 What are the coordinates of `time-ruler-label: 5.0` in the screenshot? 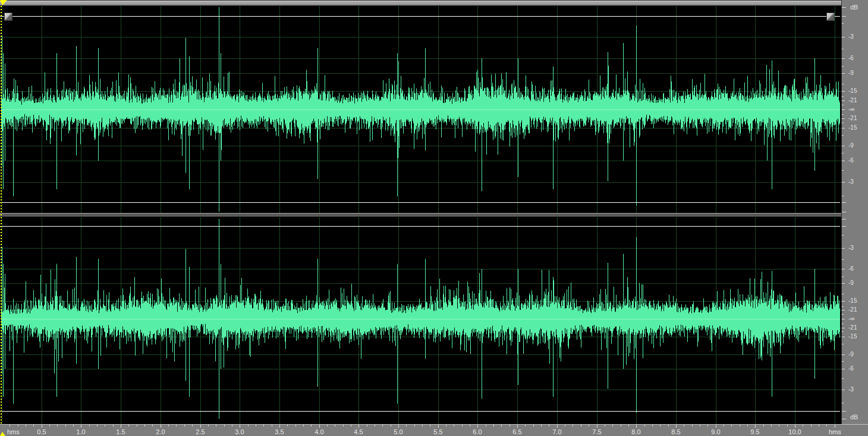 It's located at (398, 432).